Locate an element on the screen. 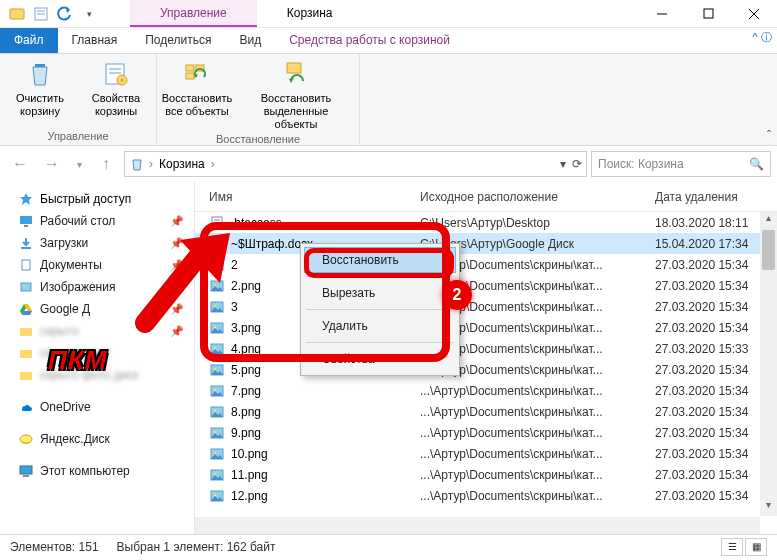  nav-quick-access: Быстрый доступ is located at coordinates (97, 199).